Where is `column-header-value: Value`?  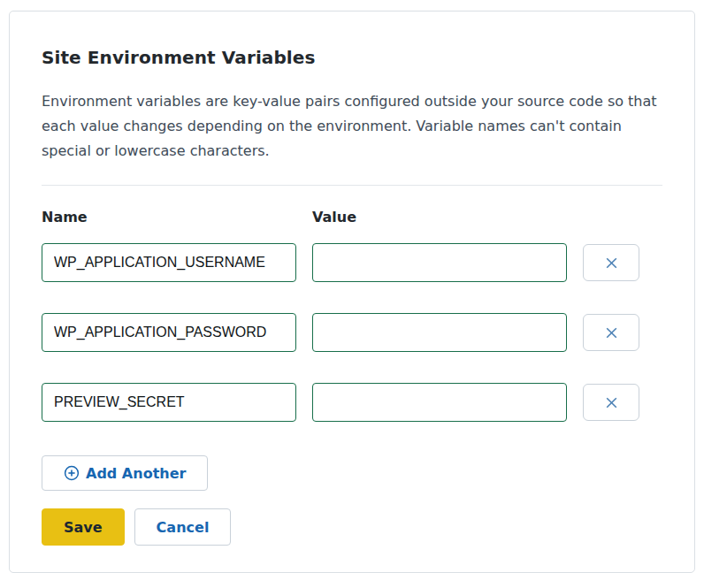 column-header-value: Value is located at coordinates (440, 218).